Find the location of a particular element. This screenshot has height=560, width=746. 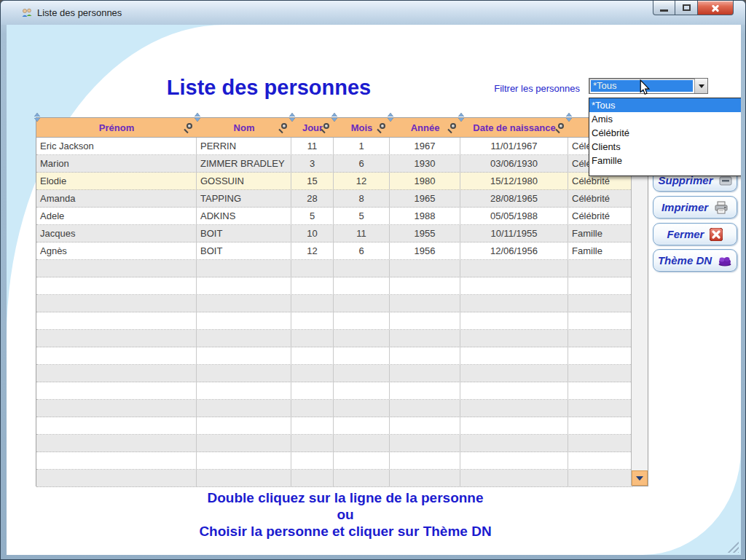

instruction-line: Double cliquez sur la ligne de la person… is located at coordinates (345, 498).